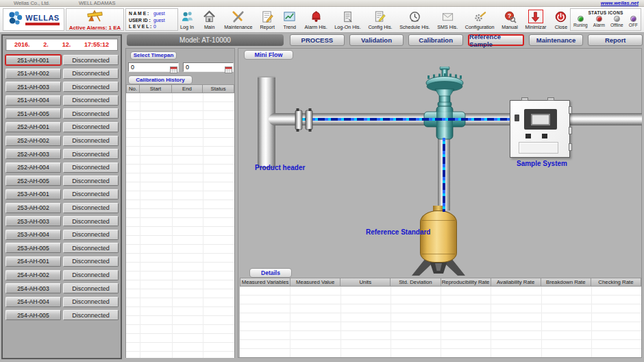 The image size is (644, 362). What do you see at coordinates (238, 19) in the screenshot?
I see `toolbar-button-maintenance: Maintenance` at bounding box center [238, 19].